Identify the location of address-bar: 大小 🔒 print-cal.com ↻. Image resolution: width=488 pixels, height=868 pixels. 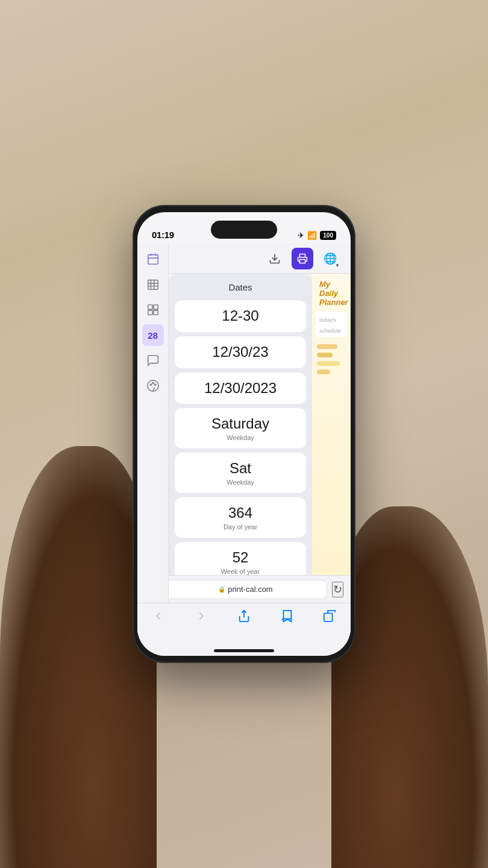
(244, 589).